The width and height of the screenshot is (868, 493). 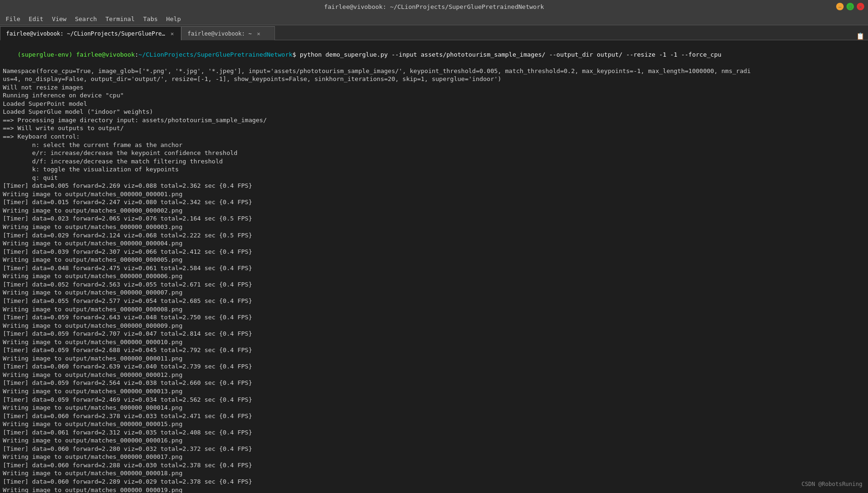 I want to click on menu-tabs: Tabs, so click(x=151, y=19).